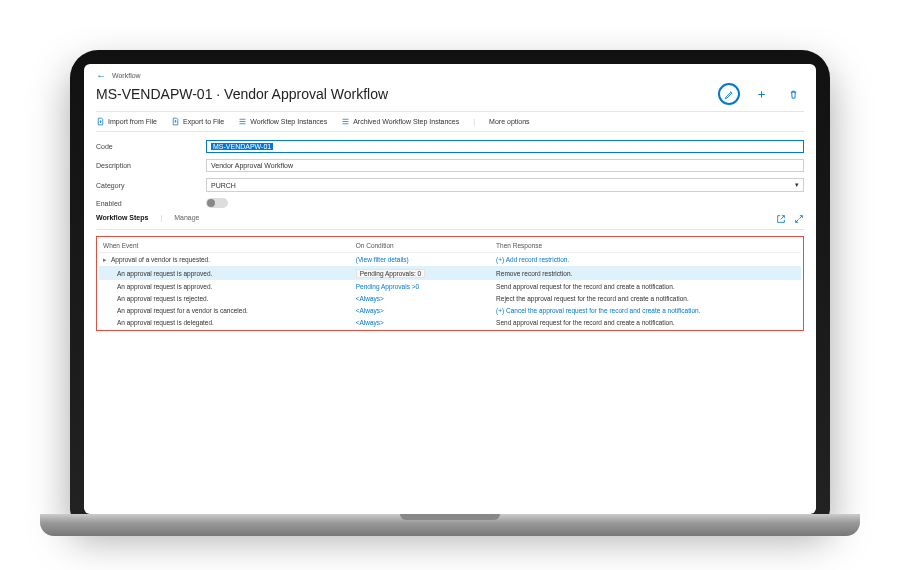  I want to click on page-title: MS-VENDAPW-01 · Vendor Approval Workflow, so click(242, 94).